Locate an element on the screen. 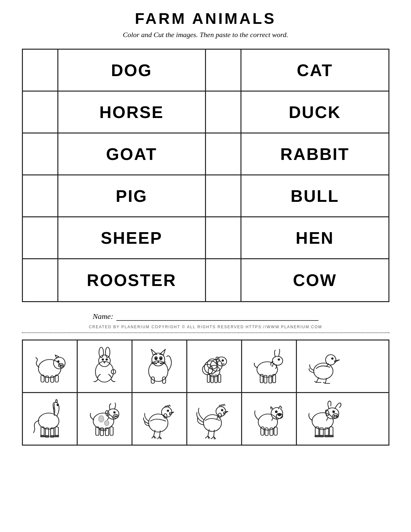 Image resolution: width=411 pixels, height=532 pixels. table-row: COW is located at coordinates (297, 280).